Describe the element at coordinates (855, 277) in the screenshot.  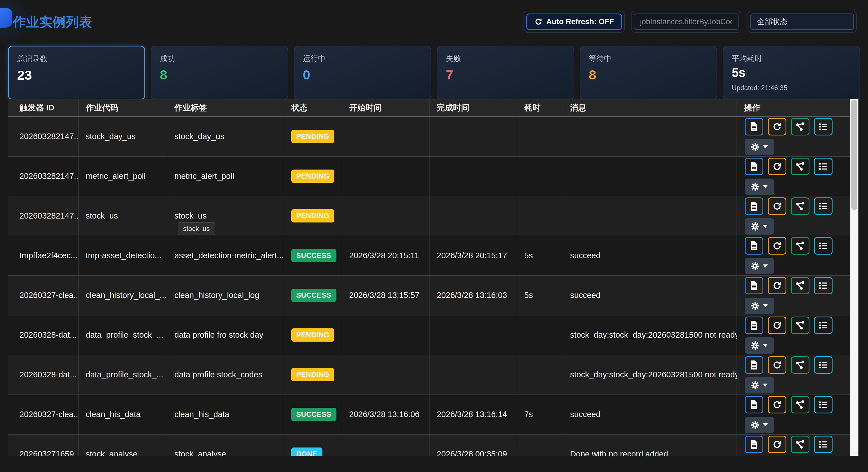
I see `vertical-scrollbar` at that location.